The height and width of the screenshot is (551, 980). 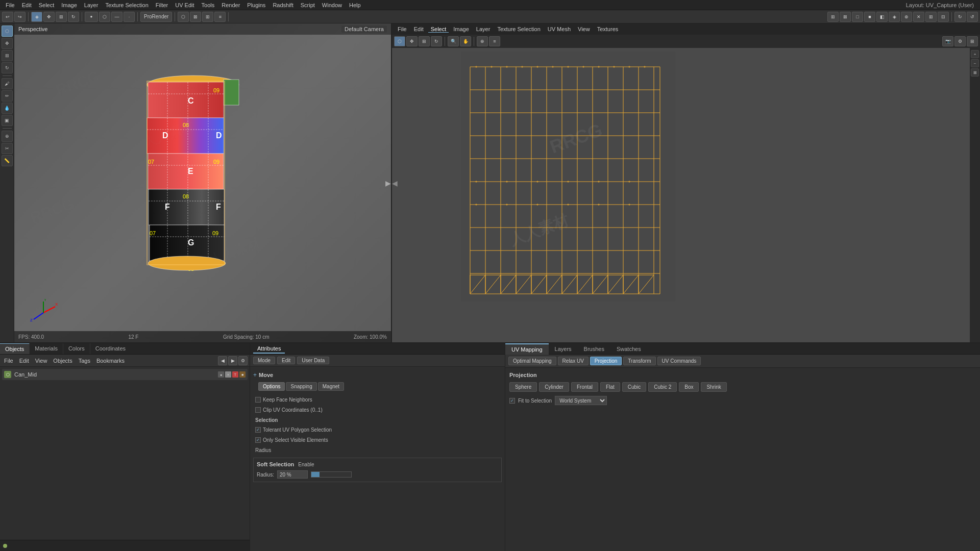 What do you see at coordinates (110, 348) in the screenshot?
I see `tab-coordinates: Coordinates` at bounding box center [110, 348].